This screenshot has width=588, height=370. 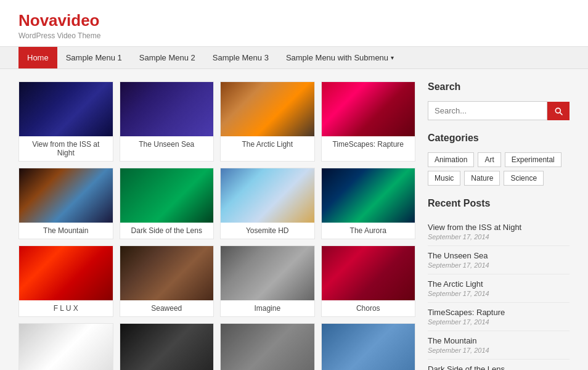 I want to click on recent-post-title: The Arctic Light, so click(x=499, y=284).